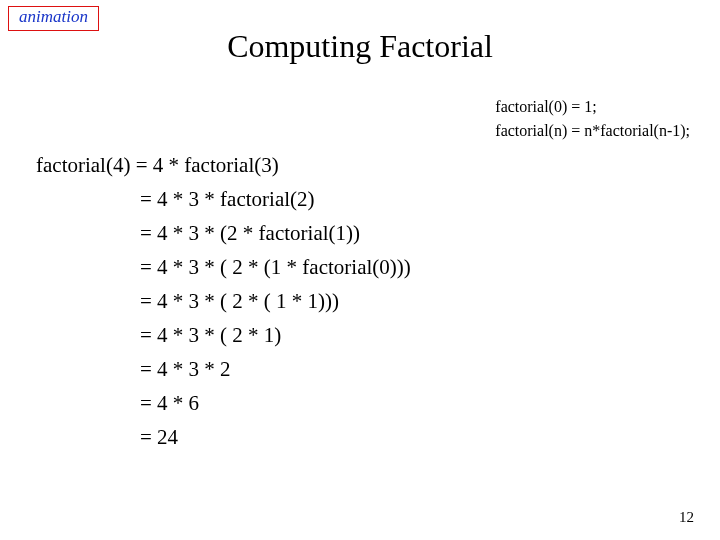 The image size is (720, 540). What do you see at coordinates (592, 131) in the screenshot?
I see `definition-recursive: factorial(n) = n*factorial(n-1);` at bounding box center [592, 131].